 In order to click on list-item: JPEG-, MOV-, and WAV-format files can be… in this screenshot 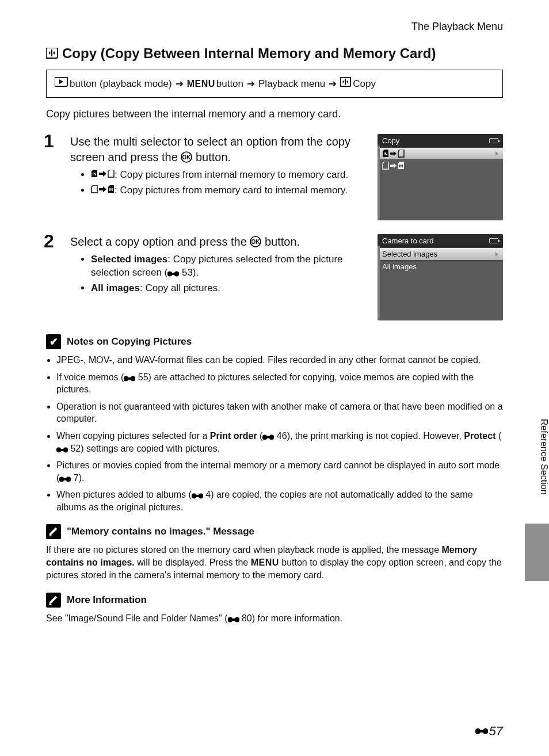, I will do `click(280, 360)`.